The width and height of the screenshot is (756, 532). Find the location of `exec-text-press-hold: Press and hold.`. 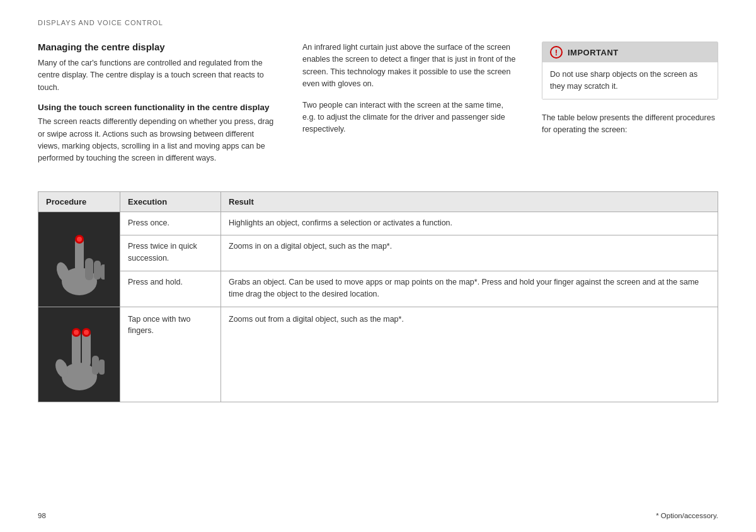

exec-text-press-hold: Press and hold. is located at coordinates (170, 282).